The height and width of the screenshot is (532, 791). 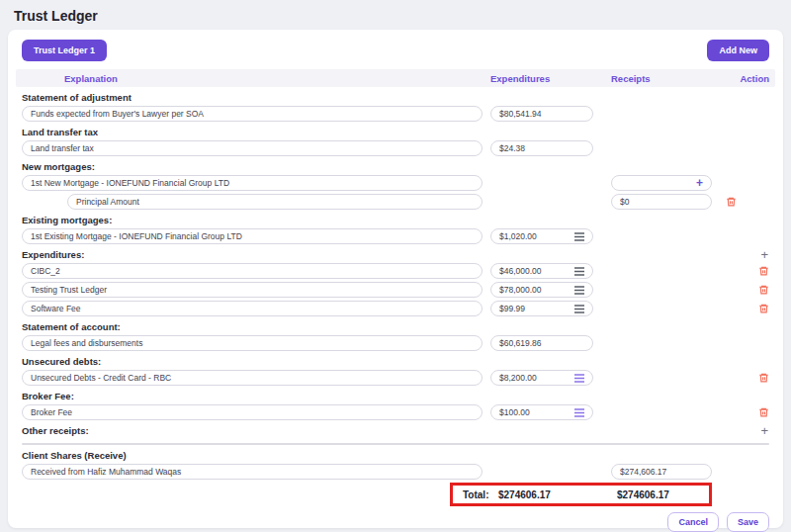 What do you see at coordinates (396, 52) in the screenshot?
I see `toolbar: Trust Ledger 1 Add New` at bounding box center [396, 52].